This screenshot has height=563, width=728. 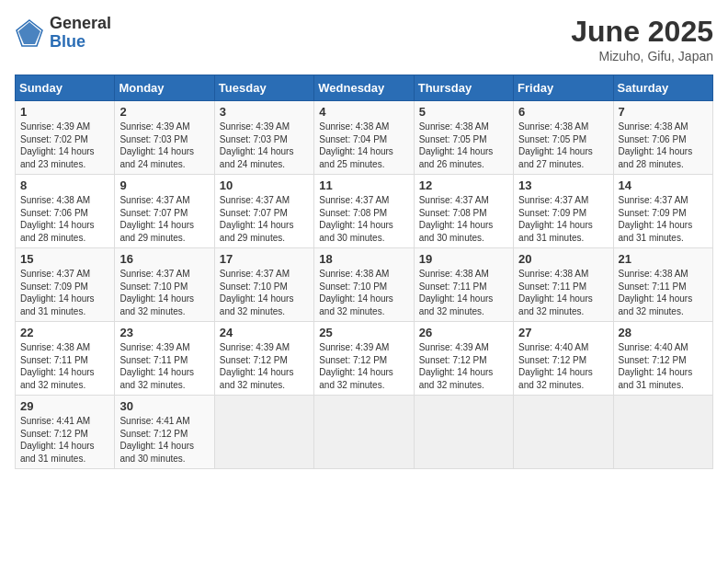 What do you see at coordinates (563, 186) in the screenshot?
I see `day-number: 13` at bounding box center [563, 186].